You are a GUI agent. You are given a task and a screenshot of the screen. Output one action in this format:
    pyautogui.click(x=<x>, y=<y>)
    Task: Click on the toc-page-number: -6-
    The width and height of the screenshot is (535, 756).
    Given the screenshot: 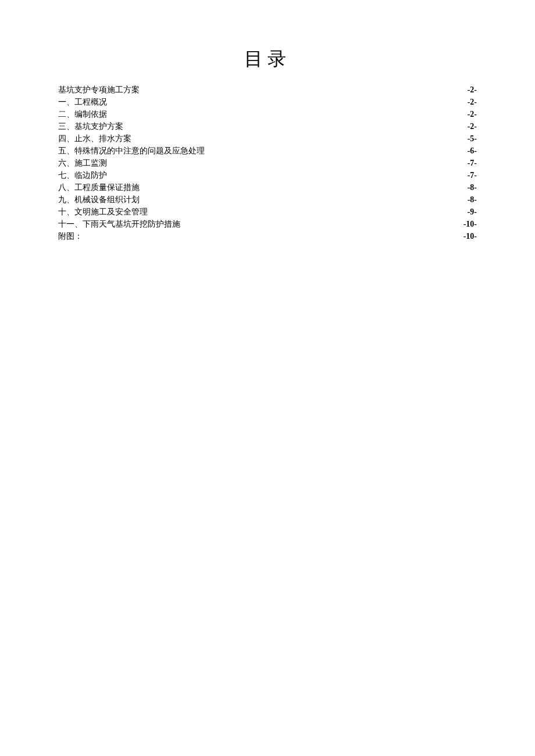 What is the action you would take?
    pyautogui.click(x=472, y=151)
    